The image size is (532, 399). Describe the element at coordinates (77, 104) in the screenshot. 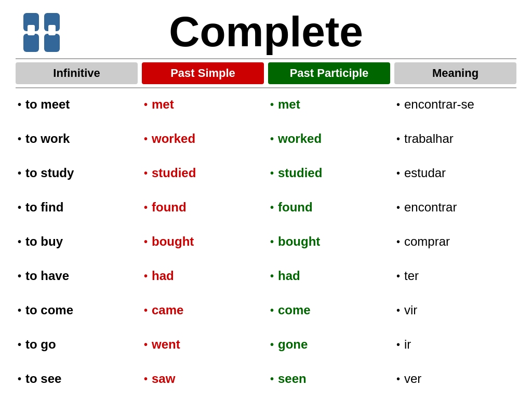

I see `list-item: to meet` at that location.